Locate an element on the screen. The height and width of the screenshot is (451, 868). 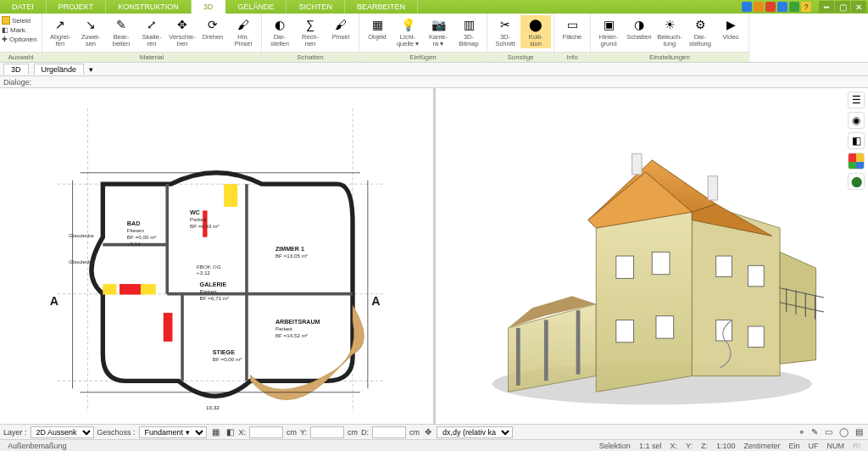
ribbon-abgreifen: ↗Abgrei- fen is located at coordinates (60, 32).